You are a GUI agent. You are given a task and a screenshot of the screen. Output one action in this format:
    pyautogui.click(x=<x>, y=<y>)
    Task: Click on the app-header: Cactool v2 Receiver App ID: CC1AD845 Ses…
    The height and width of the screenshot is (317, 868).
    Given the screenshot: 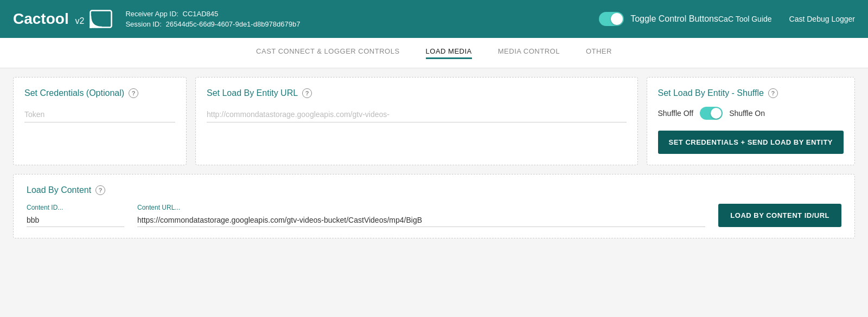 What is the action you would take?
    pyautogui.click(x=434, y=19)
    